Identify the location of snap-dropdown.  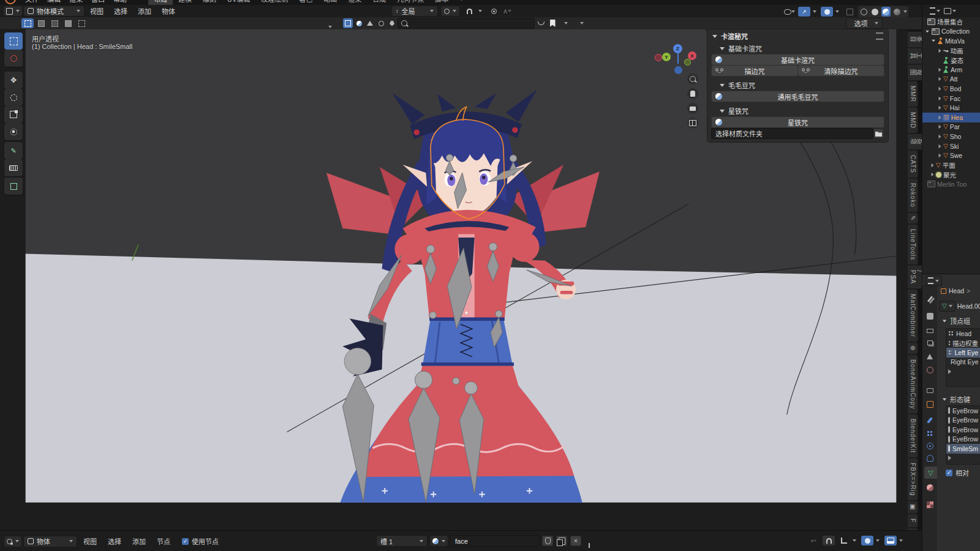
(480, 11).